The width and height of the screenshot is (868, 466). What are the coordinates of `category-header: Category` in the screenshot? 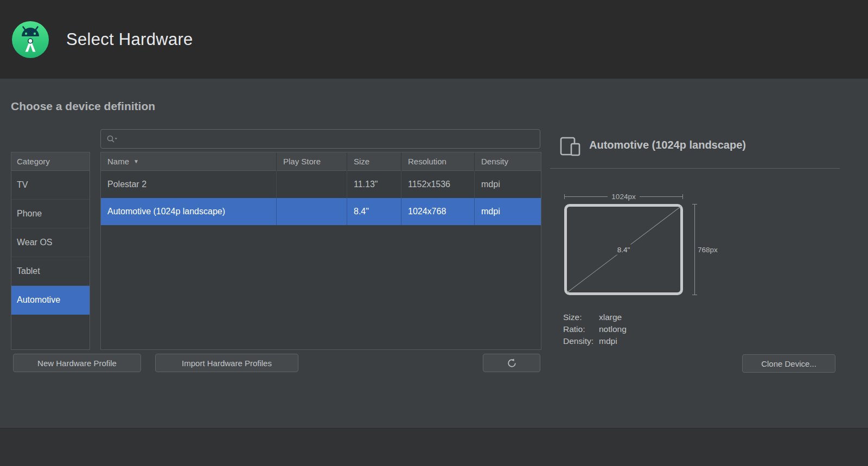 It's located at (50, 162).